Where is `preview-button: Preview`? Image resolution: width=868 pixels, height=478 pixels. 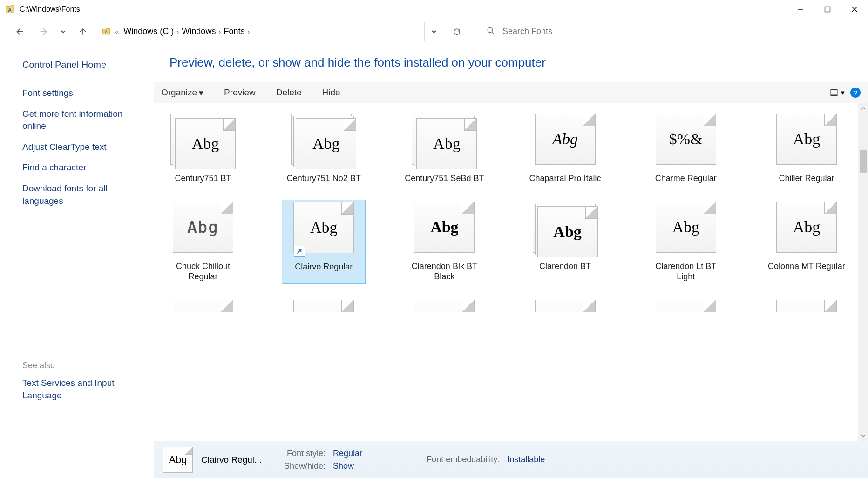 preview-button: Preview is located at coordinates (240, 93).